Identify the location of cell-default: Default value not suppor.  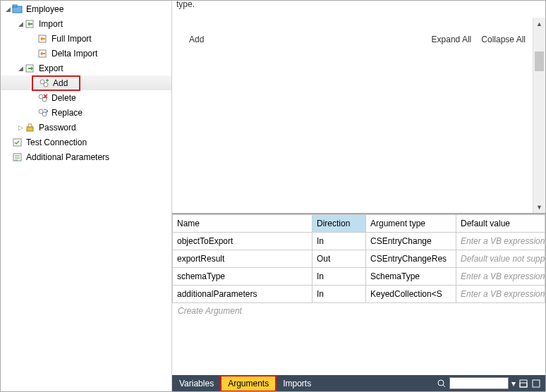
(501, 259).